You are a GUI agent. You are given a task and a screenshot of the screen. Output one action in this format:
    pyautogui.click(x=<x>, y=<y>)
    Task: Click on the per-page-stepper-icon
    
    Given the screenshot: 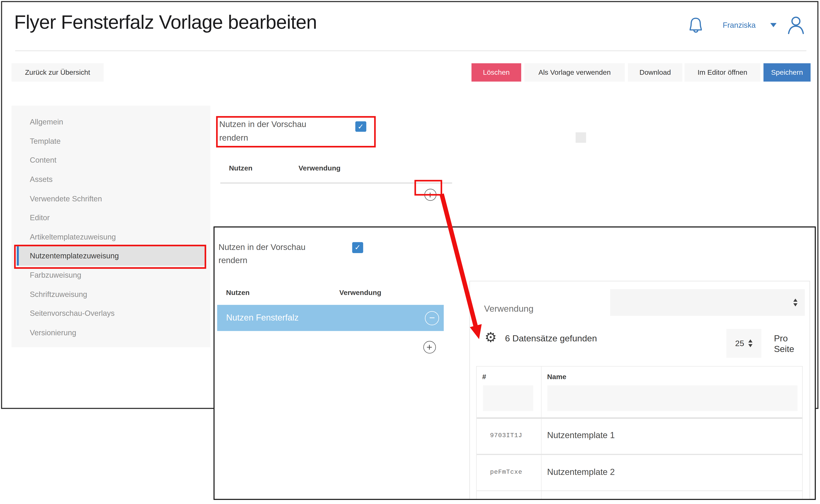 What is the action you would take?
    pyautogui.click(x=750, y=343)
    